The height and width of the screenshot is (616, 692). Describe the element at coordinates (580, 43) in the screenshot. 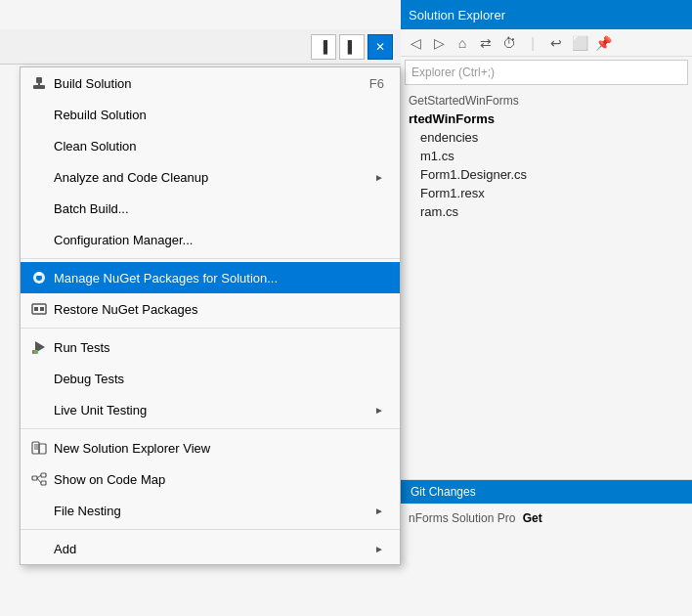

I see `se-expand-btn: ⬜` at that location.